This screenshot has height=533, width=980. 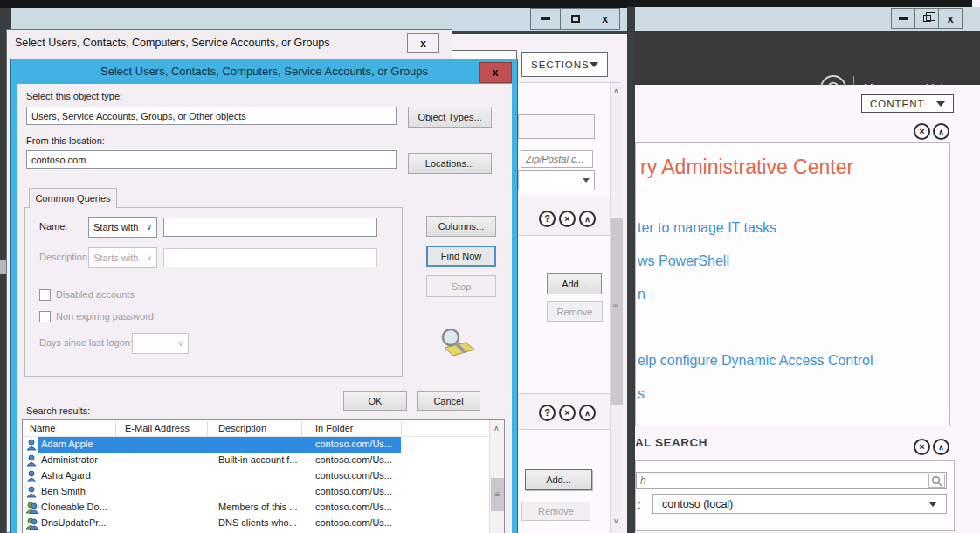 What do you see at coordinates (58, 411) in the screenshot?
I see `search-results-label: Search results:` at bounding box center [58, 411].